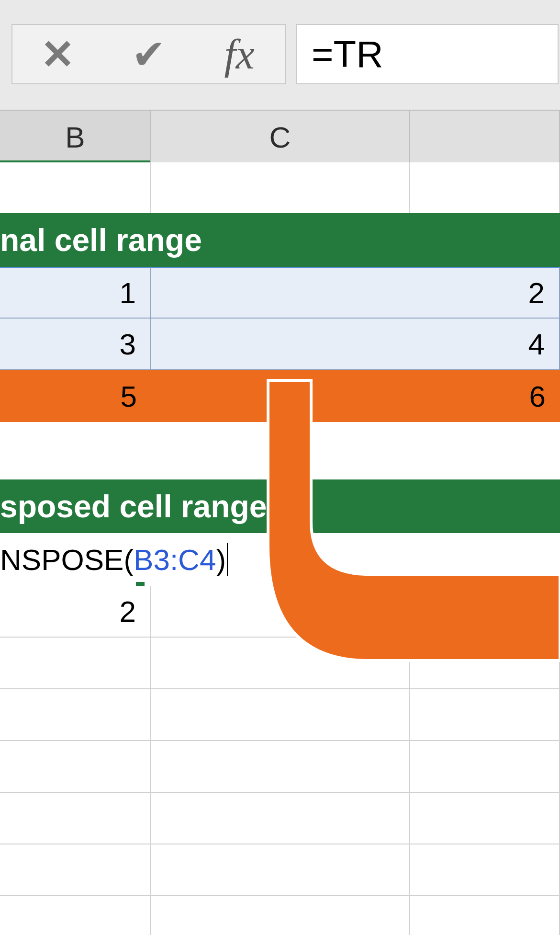  I want to click on formula-input: =TR, so click(427, 54).